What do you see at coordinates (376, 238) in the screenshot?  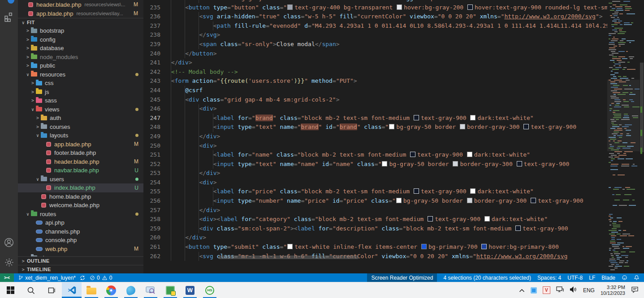 I see `code-line-260: 260</div>` at bounding box center [376, 238].